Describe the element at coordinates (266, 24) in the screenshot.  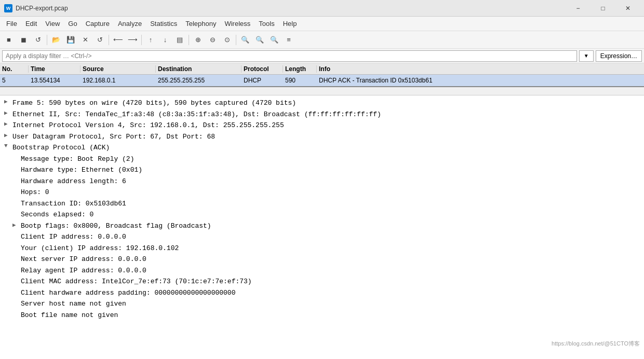
I see `menu-tools: Tools` at that location.